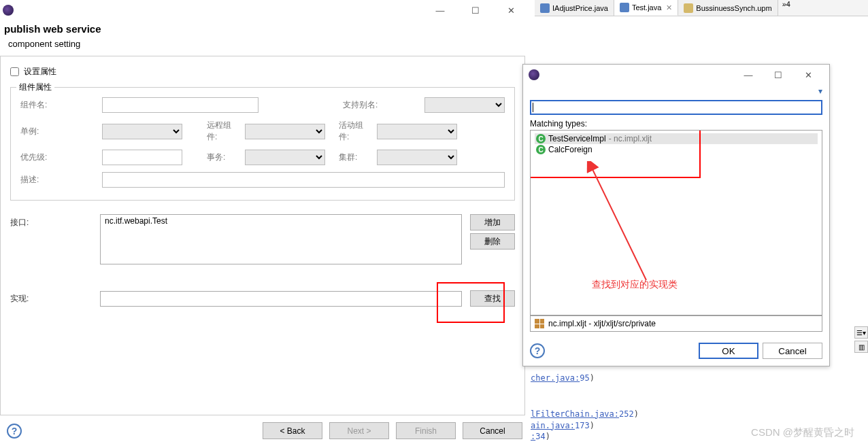  I want to click on editor-right-gutter: ☰▾ ▥, so click(861, 340).